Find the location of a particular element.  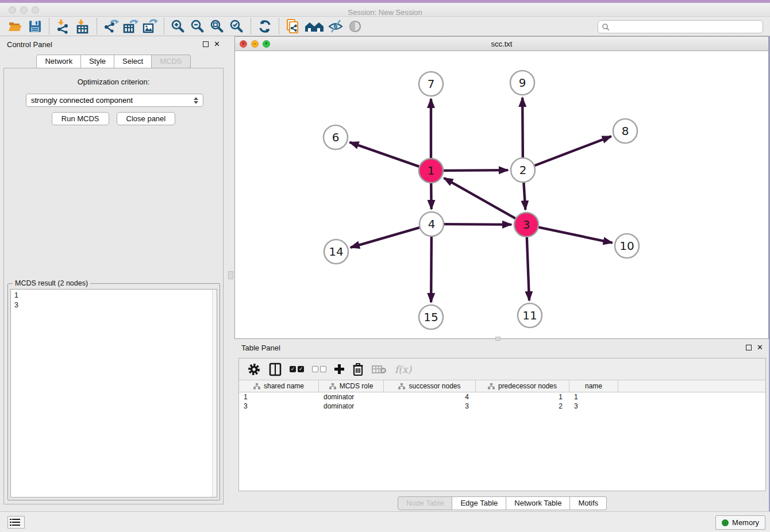

search-input is located at coordinates (686, 26).